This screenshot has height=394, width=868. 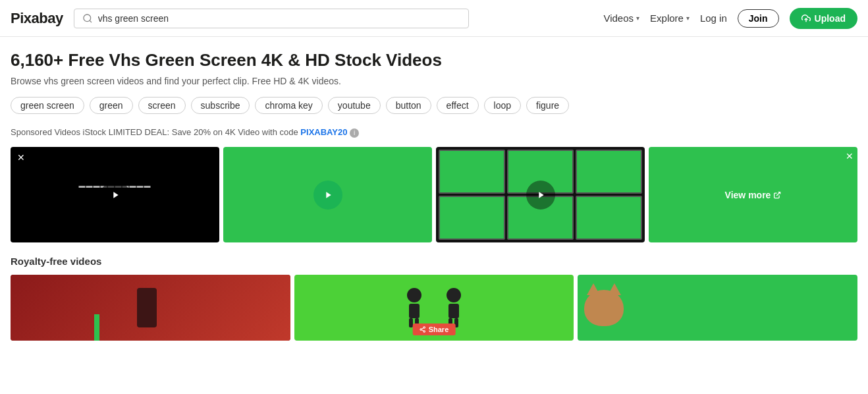 I want to click on sponsored-text: Sponsored Videos iStock LIMITED DEAL: Sa…, so click(x=154, y=132).